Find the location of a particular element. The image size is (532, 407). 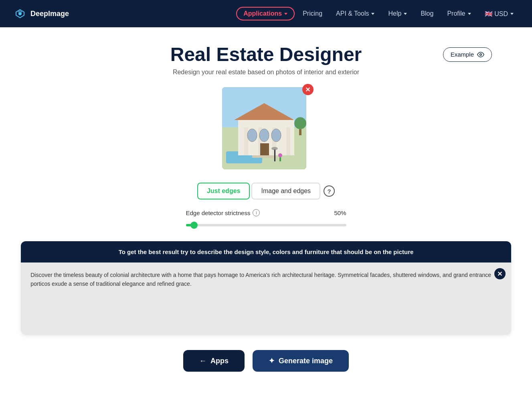

nav-applications: Applications is located at coordinates (265, 14).